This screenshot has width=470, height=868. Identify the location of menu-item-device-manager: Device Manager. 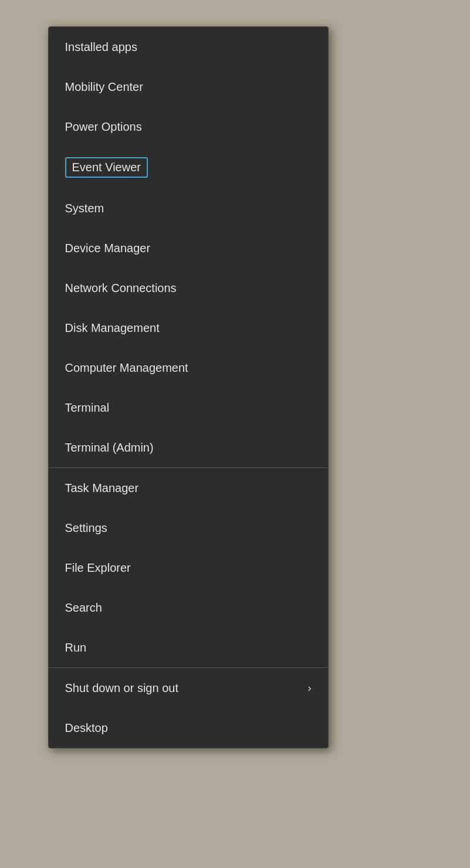
(188, 248).